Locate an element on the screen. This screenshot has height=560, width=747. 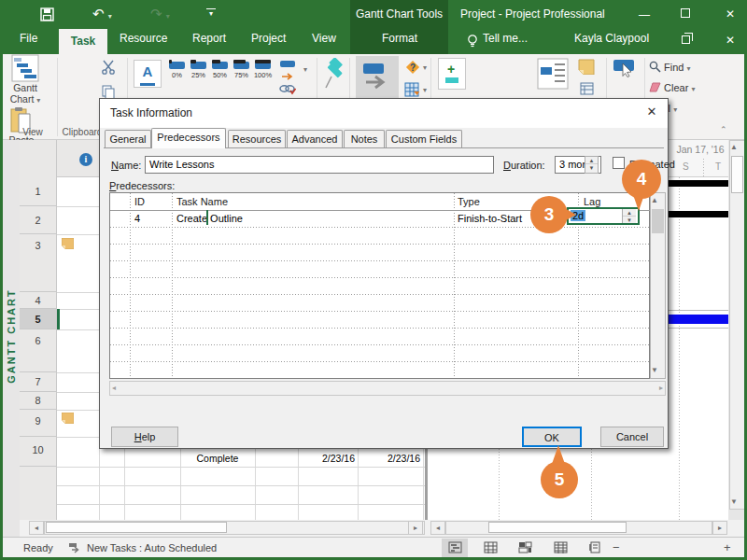
collapse-ribbon-icon: ⌃ is located at coordinates (724, 130).